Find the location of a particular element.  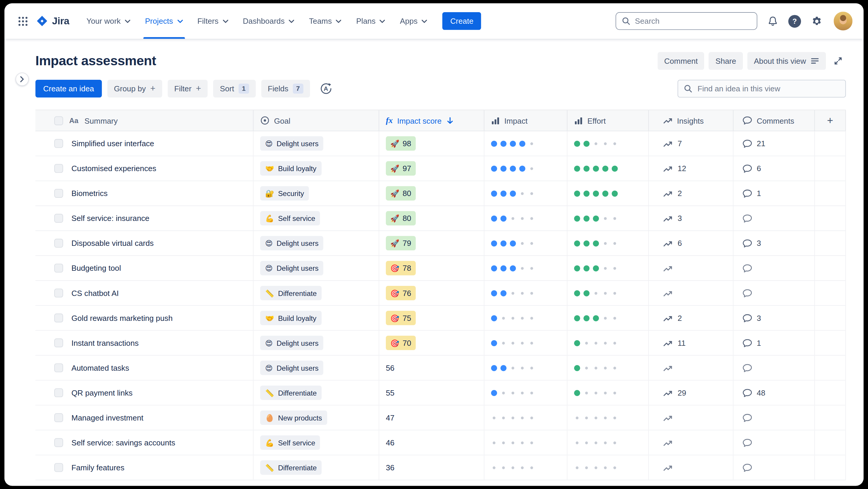

comments-cell: 3 is located at coordinates (774, 318).